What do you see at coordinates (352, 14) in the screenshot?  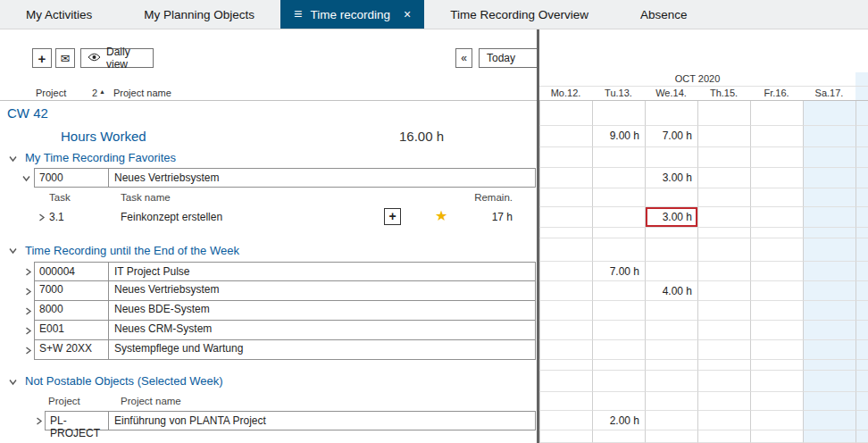 I see `tab-time-recording: ≡ Time recording ×` at bounding box center [352, 14].